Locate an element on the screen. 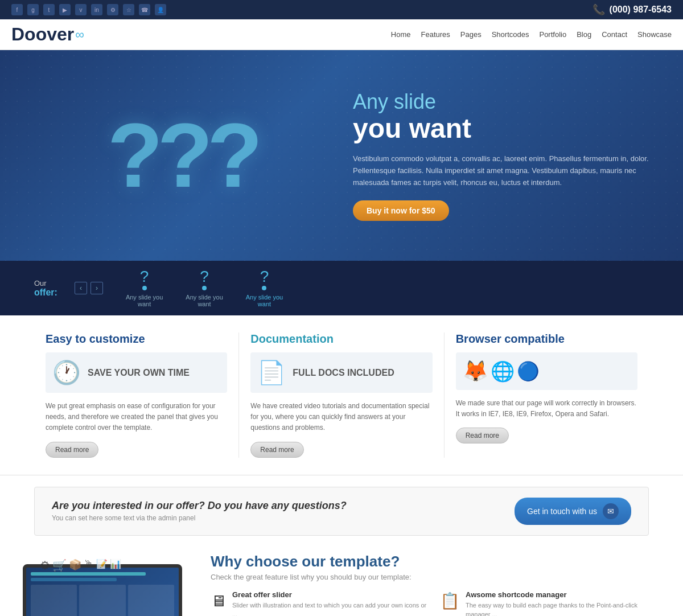 The width and height of the screenshot is (683, 616). phone-icon: 📞 is located at coordinates (599, 10).